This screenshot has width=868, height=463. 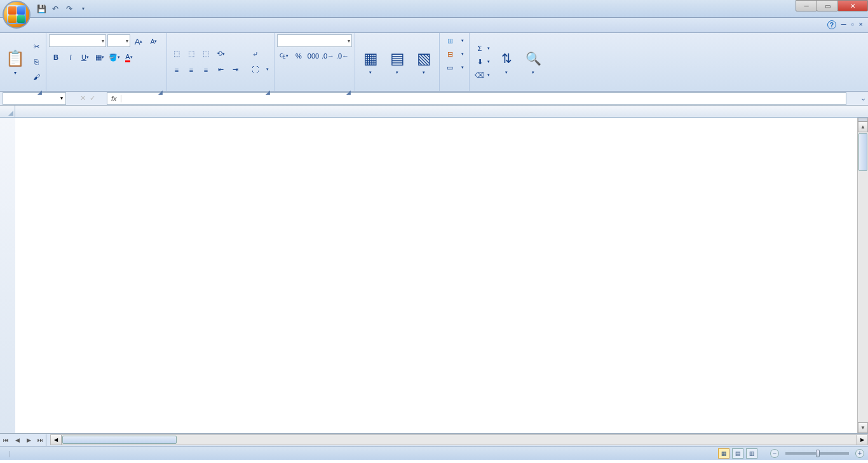 I want to click on clear-button: ⌫▾, so click(x=482, y=75).